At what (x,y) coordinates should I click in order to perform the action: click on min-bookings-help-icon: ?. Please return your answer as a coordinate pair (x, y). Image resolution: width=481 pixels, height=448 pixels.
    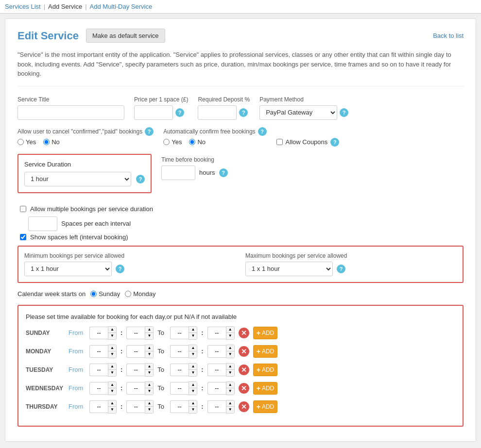
    Looking at the image, I should click on (120, 269).